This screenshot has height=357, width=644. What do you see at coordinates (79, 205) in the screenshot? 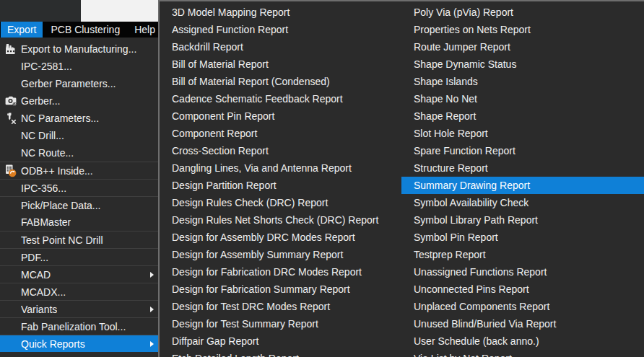
I see `export-menu-item-pick-place-data: Pick/Place Data...` at bounding box center [79, 205].